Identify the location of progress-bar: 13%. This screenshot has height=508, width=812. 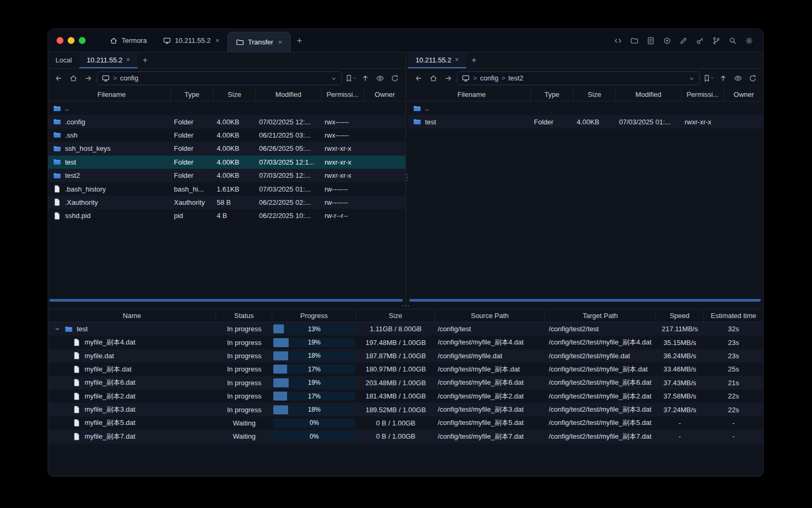
(314, 329).